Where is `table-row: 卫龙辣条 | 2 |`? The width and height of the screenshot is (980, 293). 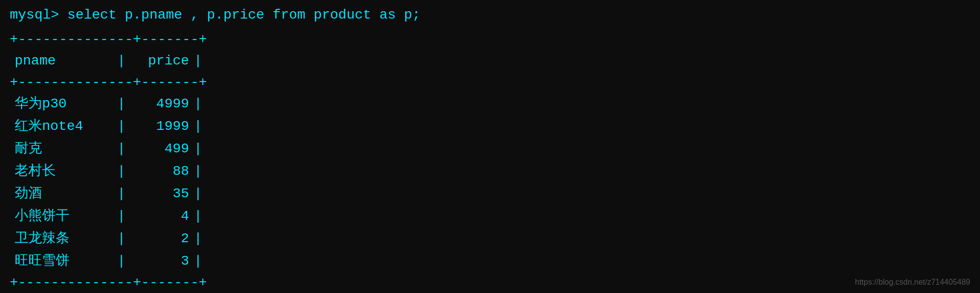 table-row: 卫龙辣条 | 2 | is located at coordinates (490, 239).